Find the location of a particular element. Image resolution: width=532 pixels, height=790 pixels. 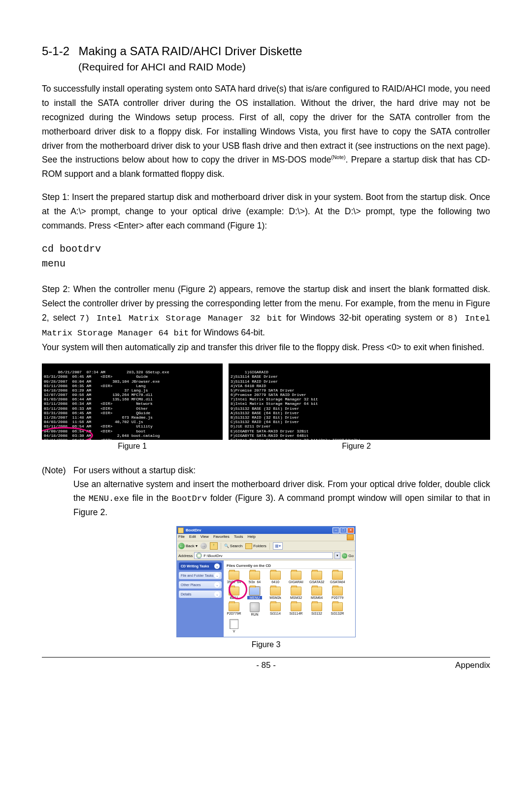

folder-item-gsata64: GSATA64 is located at coordinates (337, 577).